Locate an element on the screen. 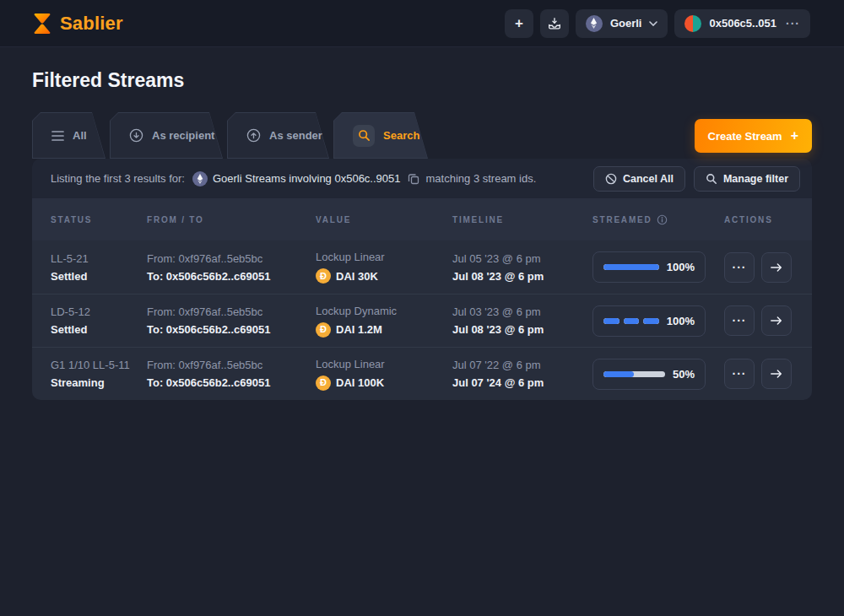  filter-scope: Goerli Streams involving 0x506c..9051 is located at coordinates (307, 179).